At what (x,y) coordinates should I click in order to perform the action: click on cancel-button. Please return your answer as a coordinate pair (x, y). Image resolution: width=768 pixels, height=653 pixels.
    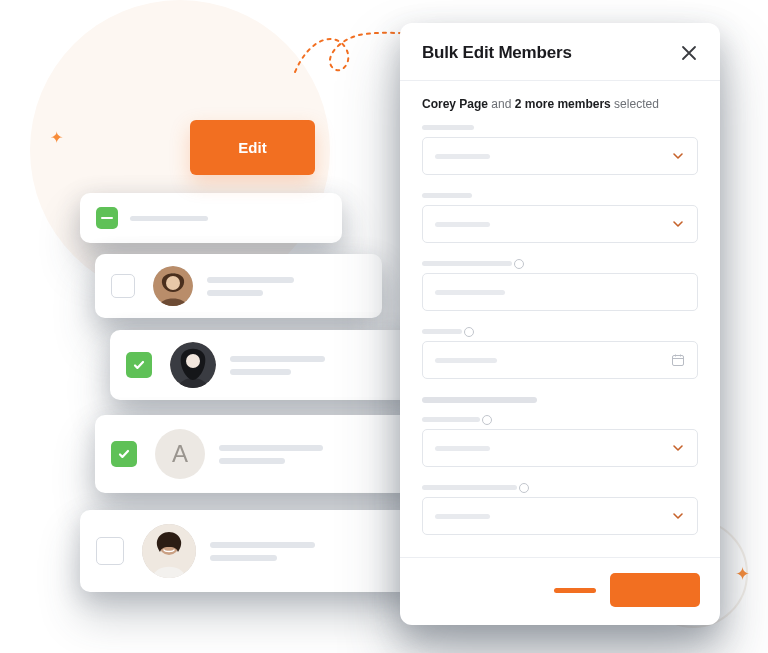
    Looking at the image, I should click on (575, 590).